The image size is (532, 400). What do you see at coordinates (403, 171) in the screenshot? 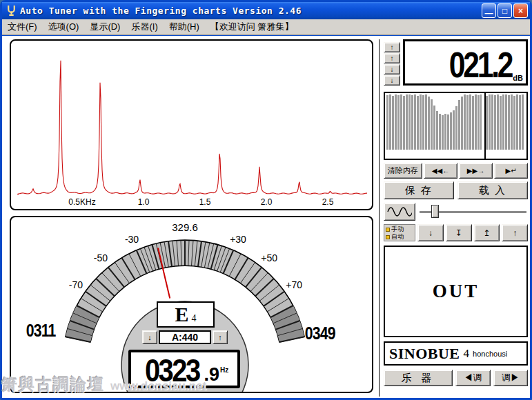
I see `clear-memory-button: 清除内存` at bounding box center [403, 171].